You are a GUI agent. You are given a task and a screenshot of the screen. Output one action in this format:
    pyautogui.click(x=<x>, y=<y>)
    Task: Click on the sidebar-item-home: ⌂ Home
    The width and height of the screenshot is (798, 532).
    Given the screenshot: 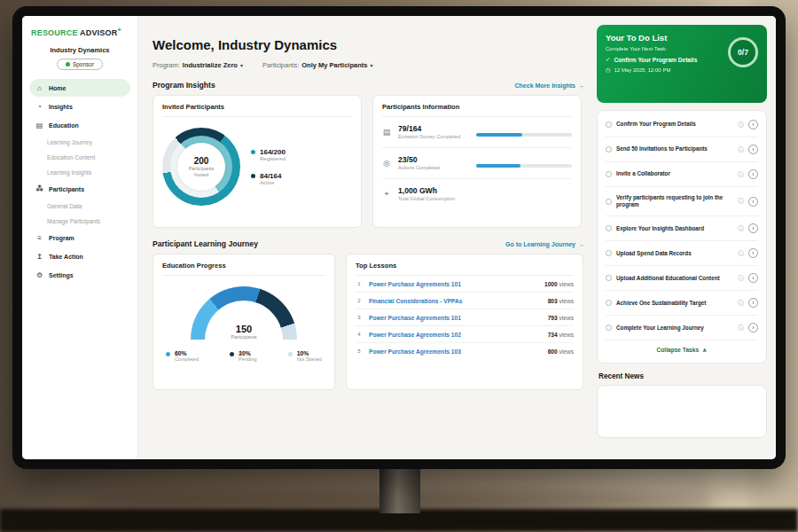 What is the action you would take?
    pyautogui.click(x=80, y=88)
    